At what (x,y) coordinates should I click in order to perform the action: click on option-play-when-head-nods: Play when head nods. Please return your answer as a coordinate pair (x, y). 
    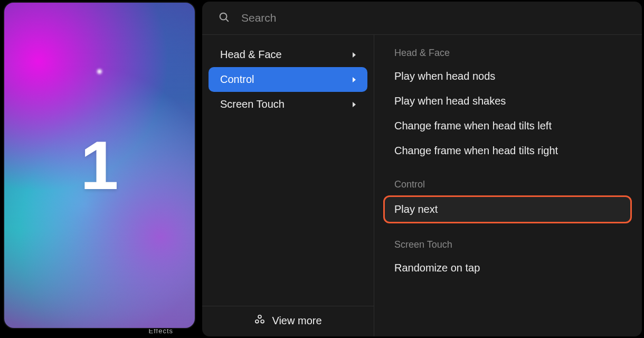
    Looking at the image, I should click on (508, 76).